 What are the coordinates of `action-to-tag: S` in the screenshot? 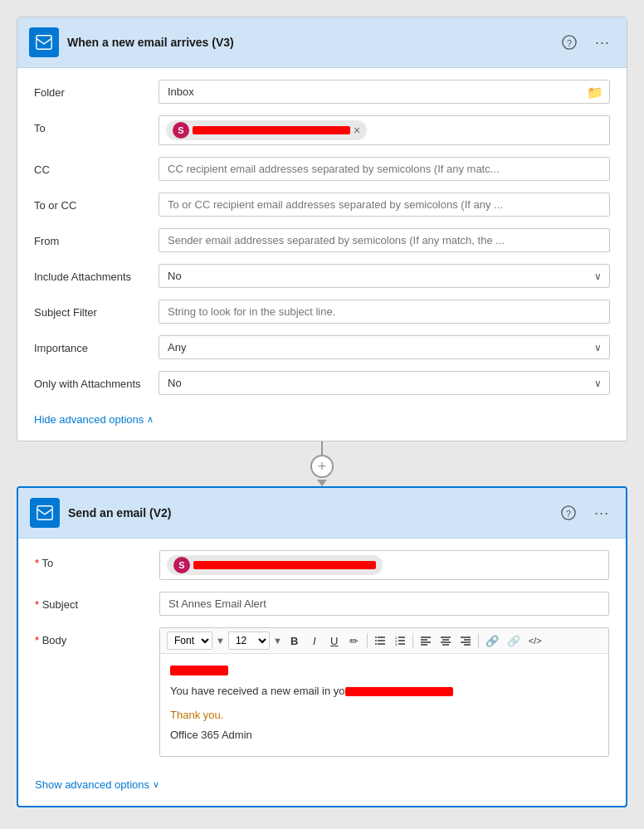 It's located at (275, 565).